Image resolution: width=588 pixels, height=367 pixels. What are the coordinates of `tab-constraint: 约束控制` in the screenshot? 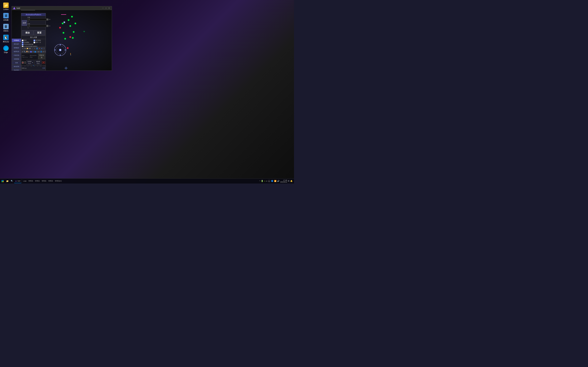 It's located at (17, 55).